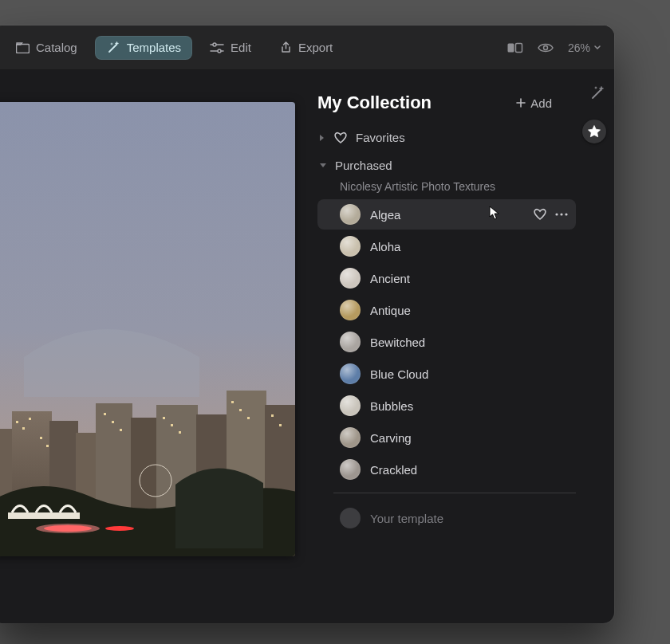 This screenshot has width=670, height=644. I want to click on template-row: Bubbles, so click(447, 406).